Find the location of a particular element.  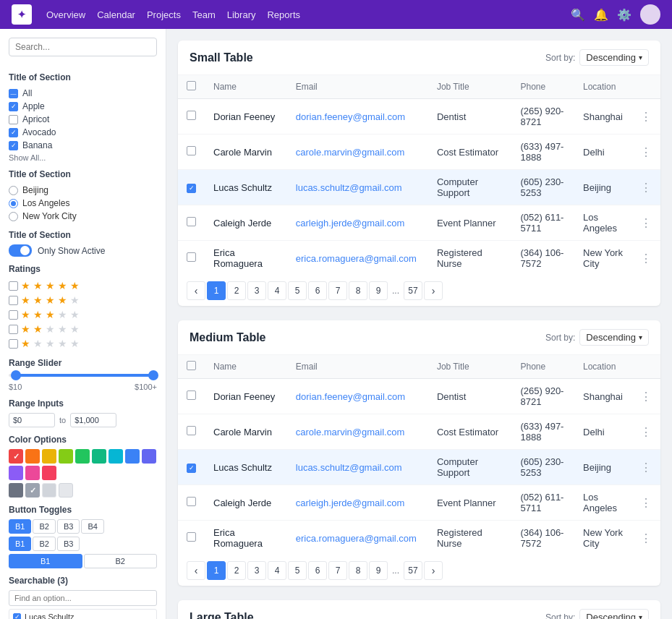

sidebar-item-all: All is located at coordinates (82, 93).